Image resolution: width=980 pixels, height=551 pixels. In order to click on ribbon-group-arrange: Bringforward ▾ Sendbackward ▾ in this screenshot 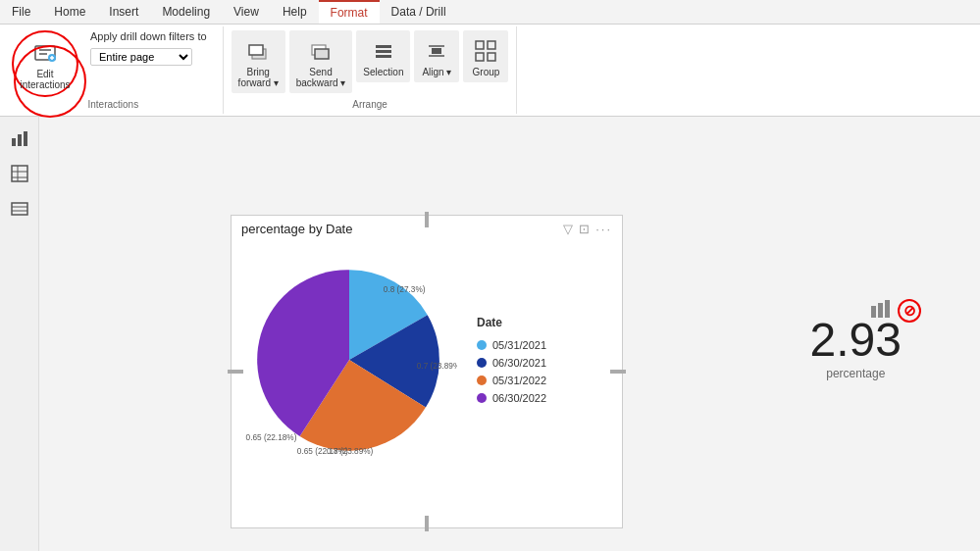, I will do `click(371, 71)`.